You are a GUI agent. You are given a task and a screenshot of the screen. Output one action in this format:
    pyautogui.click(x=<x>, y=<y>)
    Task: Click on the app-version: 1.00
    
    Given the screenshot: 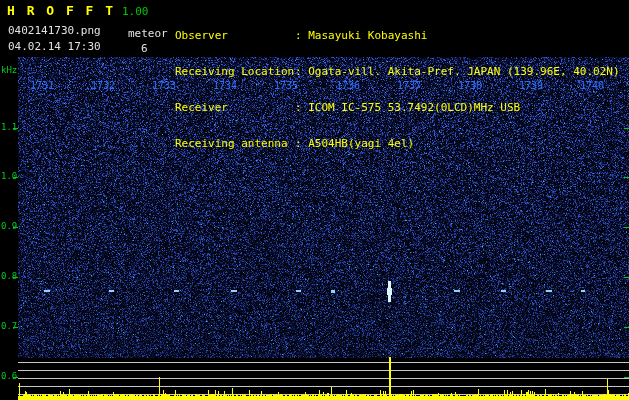 What is the action you would take?
    pyautogui.click(x=136, y=12)
    